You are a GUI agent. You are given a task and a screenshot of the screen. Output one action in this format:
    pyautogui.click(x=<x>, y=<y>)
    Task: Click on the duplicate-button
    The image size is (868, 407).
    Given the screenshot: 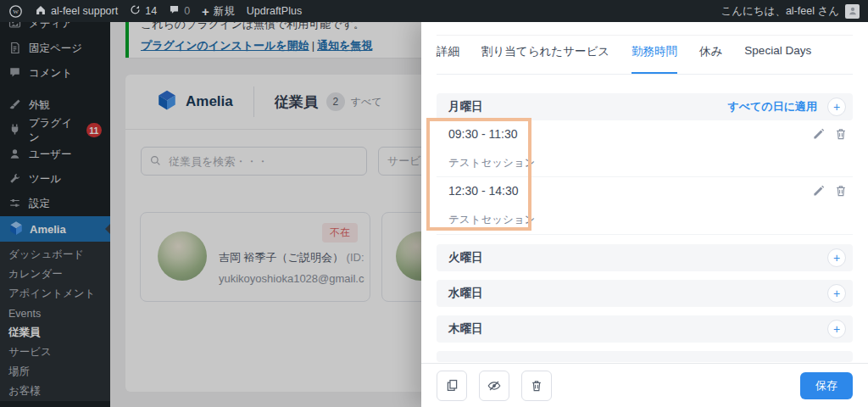 What is the action you would take?
    pyautogui.click(x=452, y=386)
    